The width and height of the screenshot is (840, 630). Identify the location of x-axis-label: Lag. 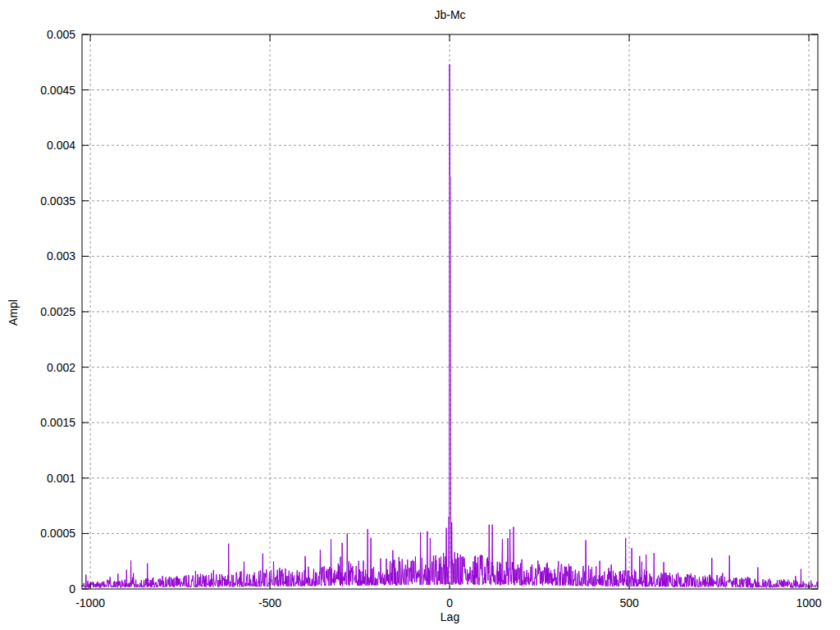
(450, 617).